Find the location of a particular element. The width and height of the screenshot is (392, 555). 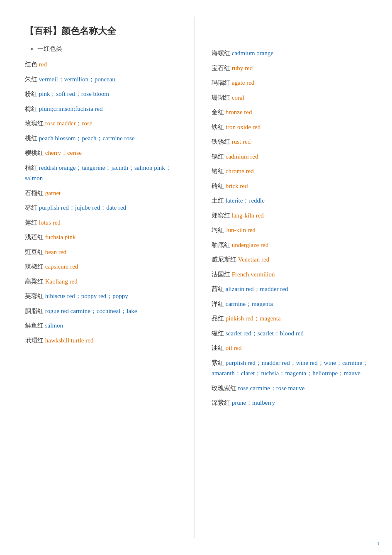

chinese-name: 玳瑁红 is located at coordinates (35, 340).